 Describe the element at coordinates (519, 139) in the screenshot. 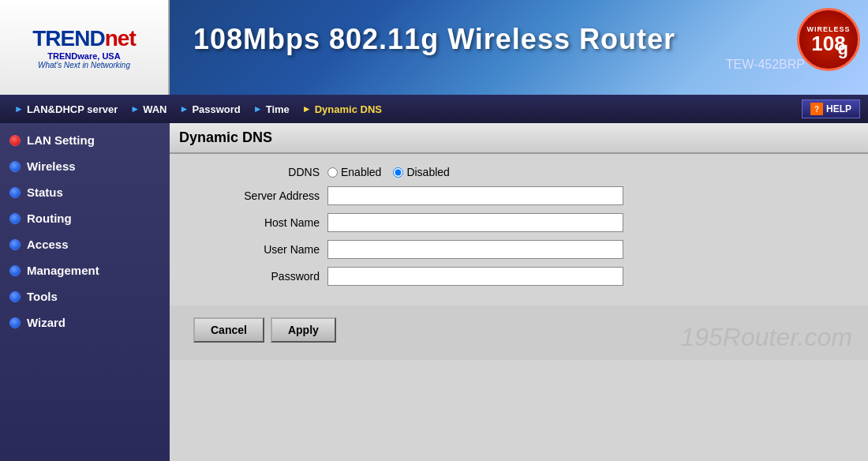

I see `page-title-bar: Dynamic DNS` at that location.